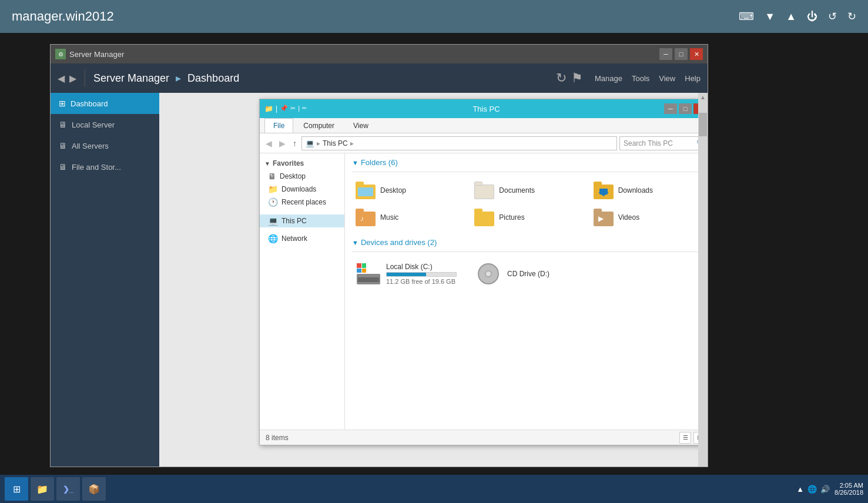 The image size is (868, 503). Describe the element at coordinates (800, 489) in the screenshot. I see `tray-arrow: ▲` at that location.